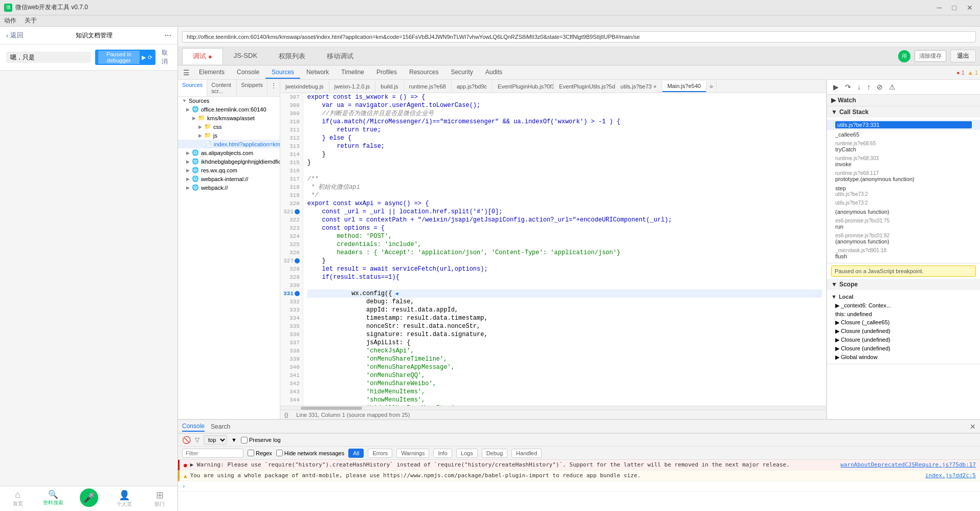 The width and height of the screenshot is (980, 511). Describe the element at coordinates (903, 340) in the screenshot. I see `scope-closure-undef2: ▶ Closure (undefined)` at that location.